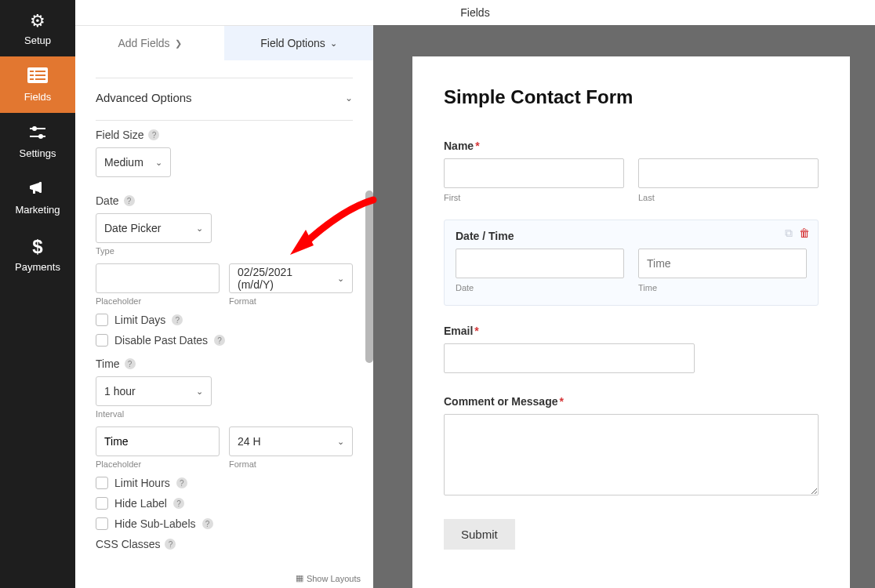 The width and height of the screenshot is (875, 588). Describe the element at coordinates (475, 13) in the screenshot. I see `topbar-title: Fields` at that location.